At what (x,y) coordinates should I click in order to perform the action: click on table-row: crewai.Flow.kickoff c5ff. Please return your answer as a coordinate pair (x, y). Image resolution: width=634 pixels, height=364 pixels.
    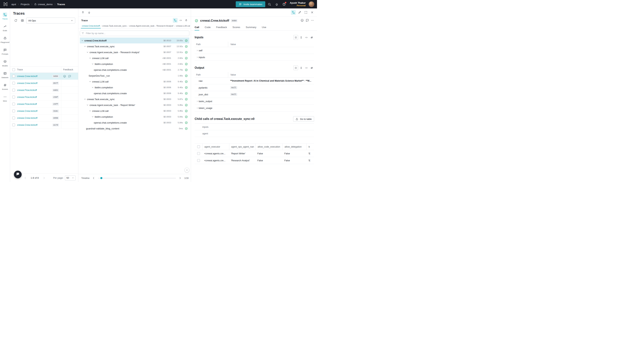
    Looking at the image, I should click on (44, 104).